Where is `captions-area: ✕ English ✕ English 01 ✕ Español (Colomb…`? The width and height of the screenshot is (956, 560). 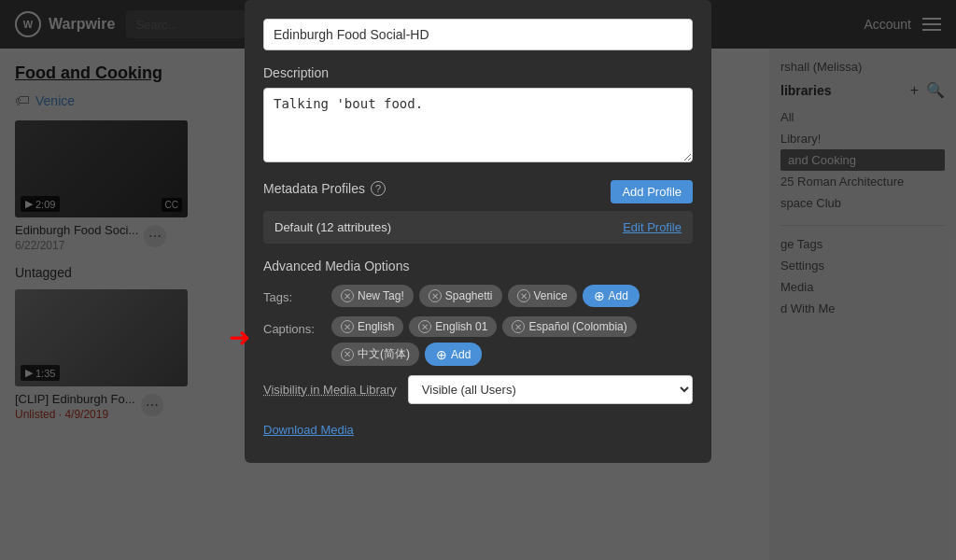
captions-area: ✕ English ✕ English 01 ✕ Español (Colomb… is located at coordinates (512, 342).